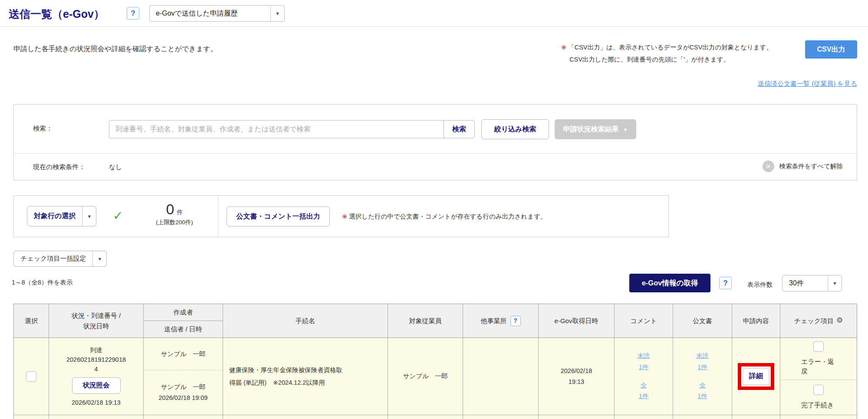 The height and width of the screenshot is (419, 868). Describe the element at coordinates (814, 321) in the screenshot. I see `header-check-items-label: チェック項目` at that location.